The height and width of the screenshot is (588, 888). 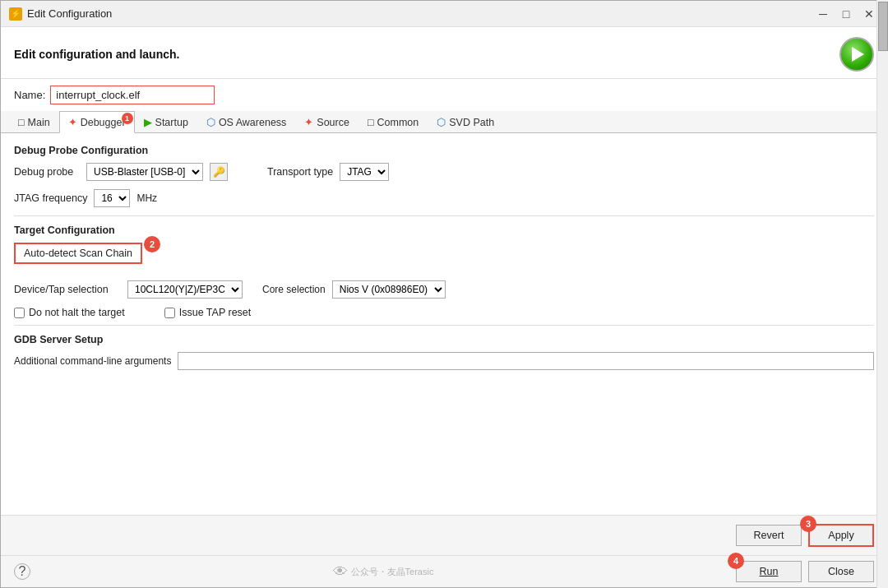 I want to click on app-icon: ⚡, so click(x=16, y=14).